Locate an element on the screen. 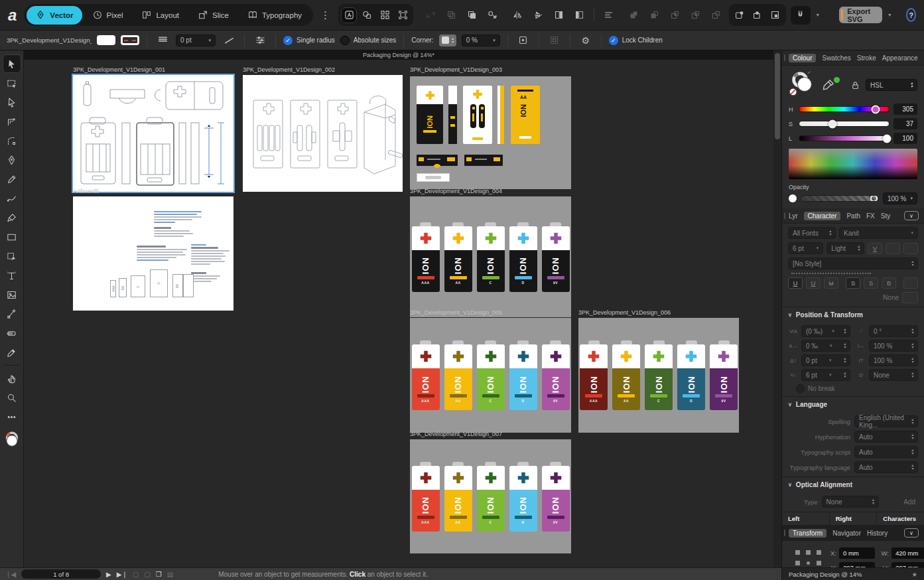  superscript-button: S is located at coordinates (853, 283).